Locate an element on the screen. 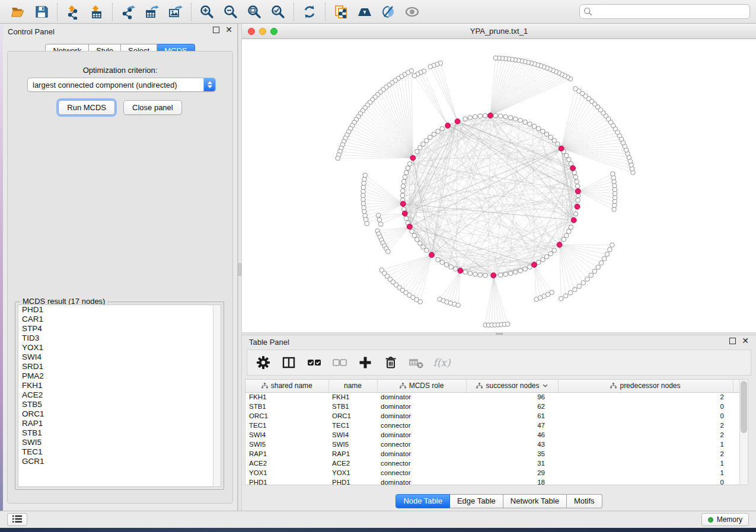 The width and height of the screenshot is (756, 532). mcds-result-item: FKH1 is located at coordinates (120, 386).